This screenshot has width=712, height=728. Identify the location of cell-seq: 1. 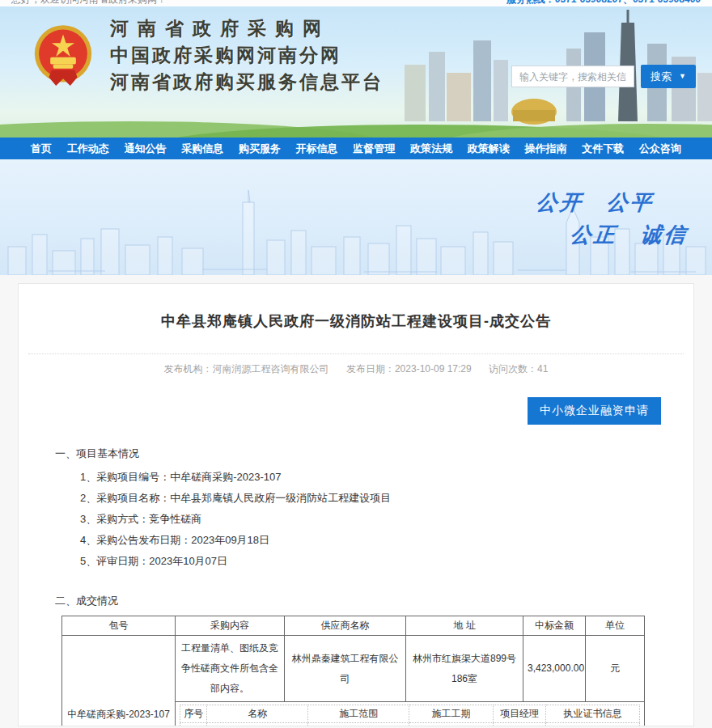
(194, 725).